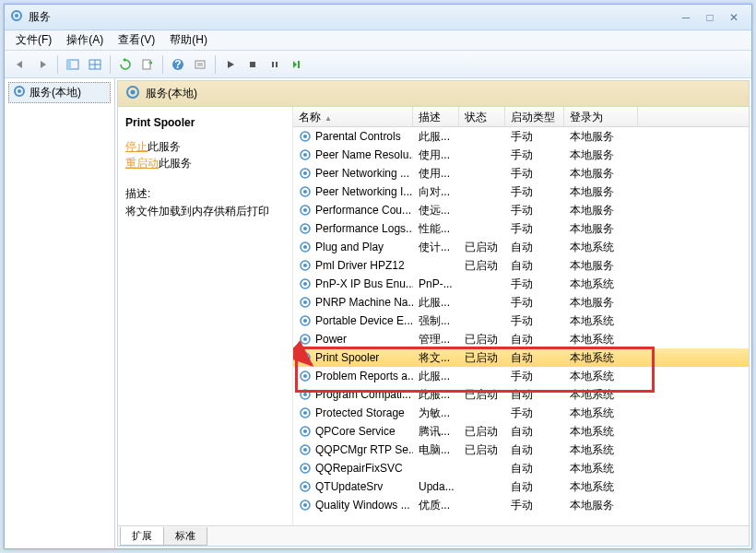  Describe the element at coordinates (230, 65) in the screenshot. I see `start-service-button` at that location.